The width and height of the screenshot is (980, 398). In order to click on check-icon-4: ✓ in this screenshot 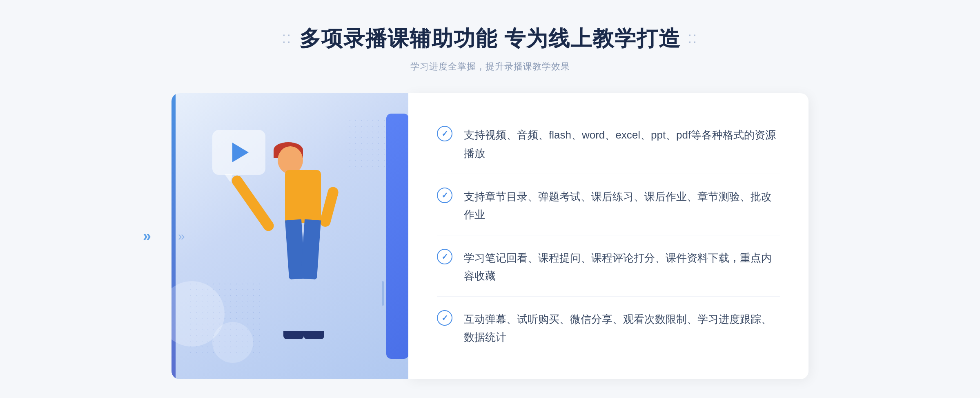, I will do `click(445, 318)`.